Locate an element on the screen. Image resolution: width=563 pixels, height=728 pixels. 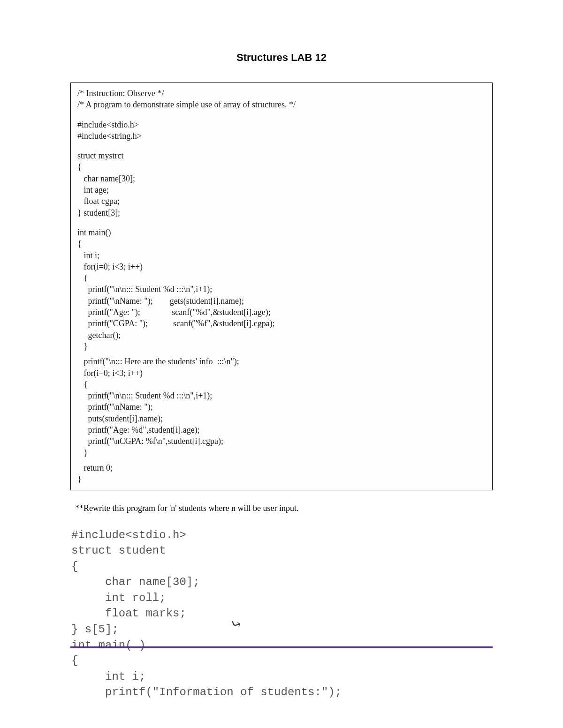
code-line: printf("\nName: "); gets(student[i].name… is located at coordinates (282, 301).